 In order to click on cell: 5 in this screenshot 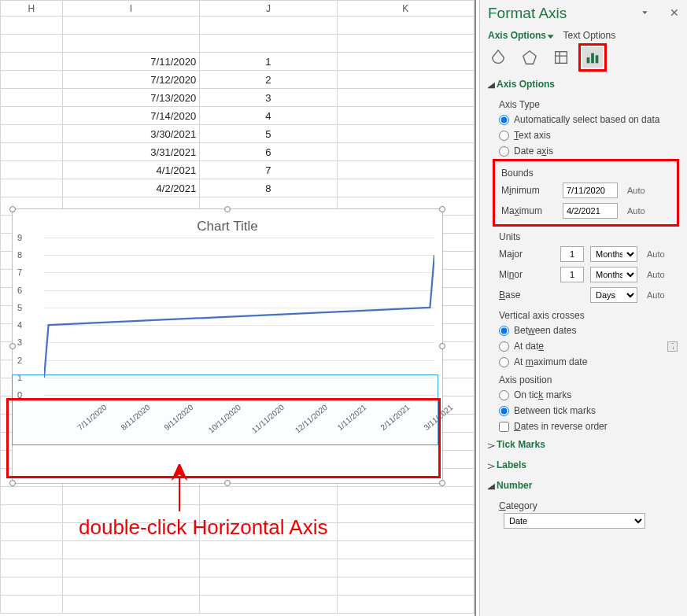, I will do `click(268, 134)`.